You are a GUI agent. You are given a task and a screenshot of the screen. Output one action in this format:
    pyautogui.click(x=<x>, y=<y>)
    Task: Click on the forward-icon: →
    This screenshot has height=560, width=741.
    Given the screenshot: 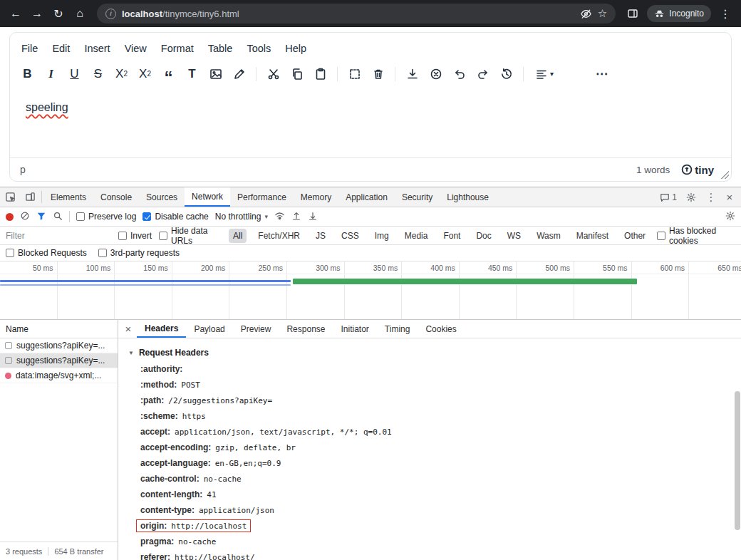 What is the action you would take?
    pyautogui.click(x=37, y=14)
    